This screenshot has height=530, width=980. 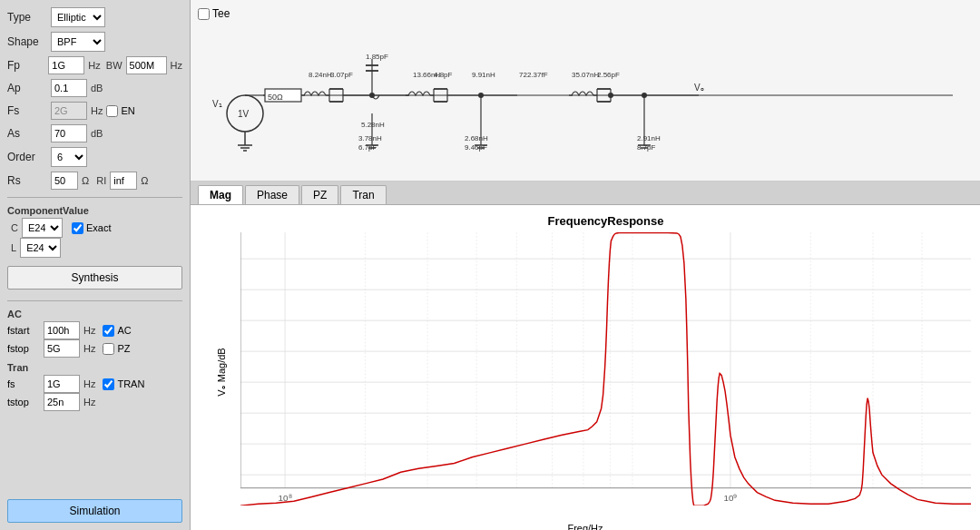 What do you see at coordinates (78, 42) in the screenshot?
I see `shape-select: BPF LPF HPF BSF` at bounding box center [78, 42].